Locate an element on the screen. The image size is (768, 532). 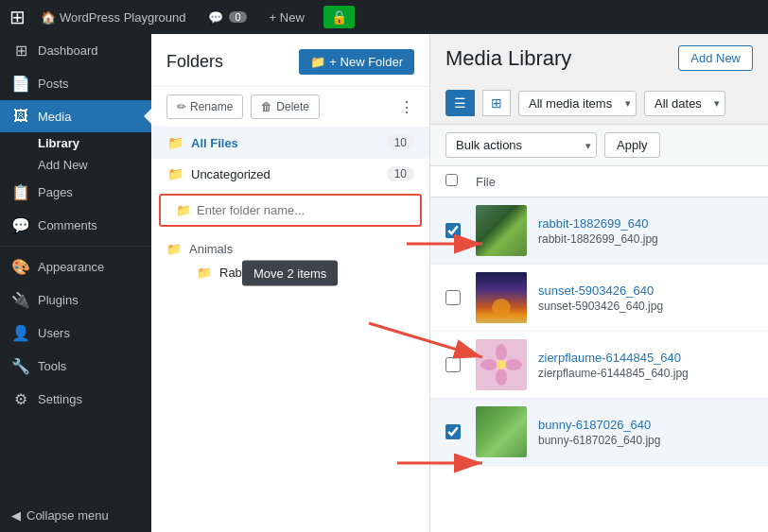
flower-thumb-svg is located at coordinates (501, 365).